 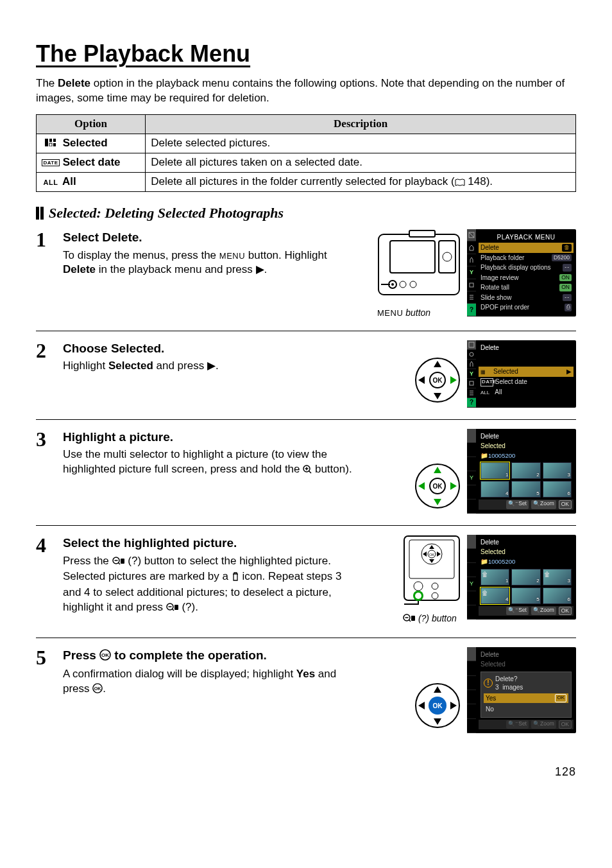 I want to click on step-body: Highlight Selected and press ▶., so click(x=212, y=366).